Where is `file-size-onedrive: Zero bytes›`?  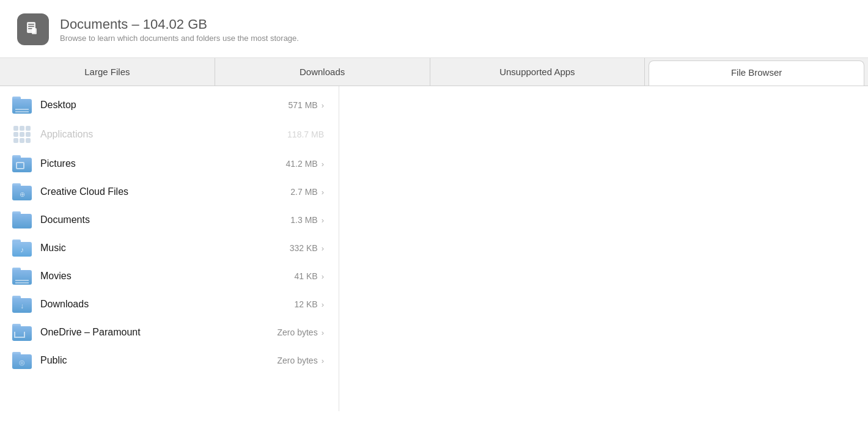
file-size-onedrive: Zero bytes› is located at coordinates (301, 332).